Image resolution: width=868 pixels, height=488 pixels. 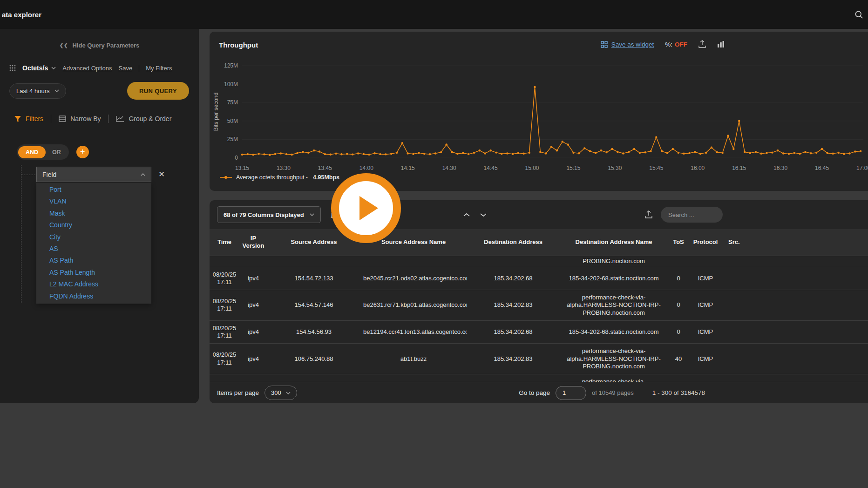 What do you see at coordinates (94, 213) in the screenshot?
I see `field-option: Mask` at bounding box center [94, 213].